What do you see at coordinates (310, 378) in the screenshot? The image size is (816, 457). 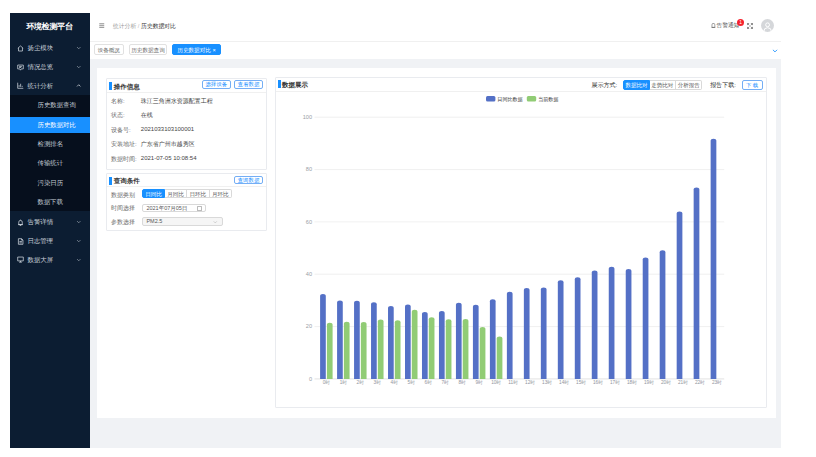 I see `svg-text: 0` at bounding box center [310, 378].